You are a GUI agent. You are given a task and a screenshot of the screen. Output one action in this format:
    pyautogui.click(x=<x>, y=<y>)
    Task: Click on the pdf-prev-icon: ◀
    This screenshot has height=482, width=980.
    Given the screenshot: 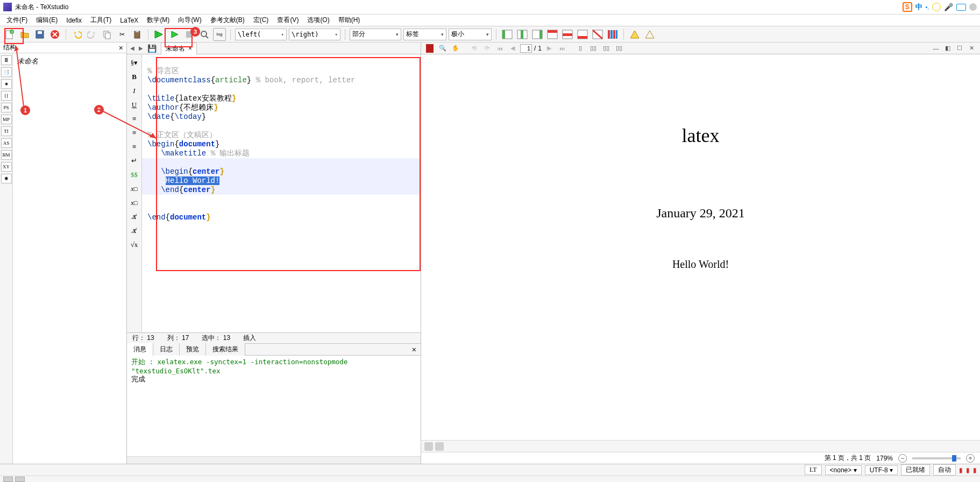 What is the action you would take?
    pyautogui.click(x=513, y=48)
    